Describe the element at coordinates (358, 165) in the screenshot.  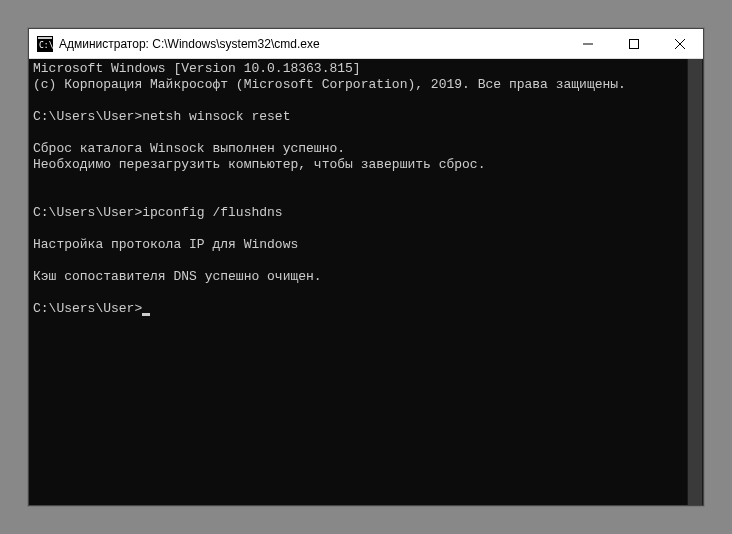
I see `terminal-line: Необходимо перезагрузить компьютер, чтоб…` at that location.